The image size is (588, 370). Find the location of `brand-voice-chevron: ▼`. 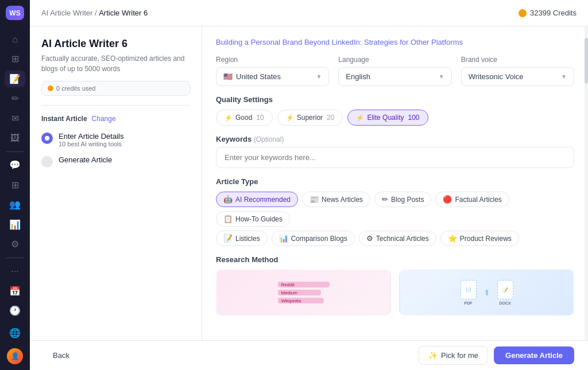

brand-voice-chevron: ▼ is located at coordinates (564, 77).